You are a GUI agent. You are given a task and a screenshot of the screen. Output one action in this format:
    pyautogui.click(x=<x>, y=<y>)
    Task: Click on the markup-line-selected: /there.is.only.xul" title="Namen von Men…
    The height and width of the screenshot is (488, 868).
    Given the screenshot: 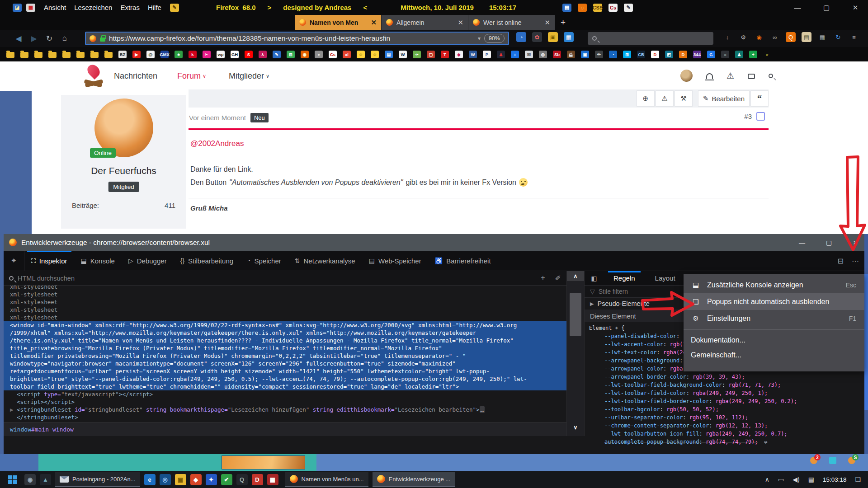 What is the action you would take?
    pyautogui.click(x=285, y=341)
    